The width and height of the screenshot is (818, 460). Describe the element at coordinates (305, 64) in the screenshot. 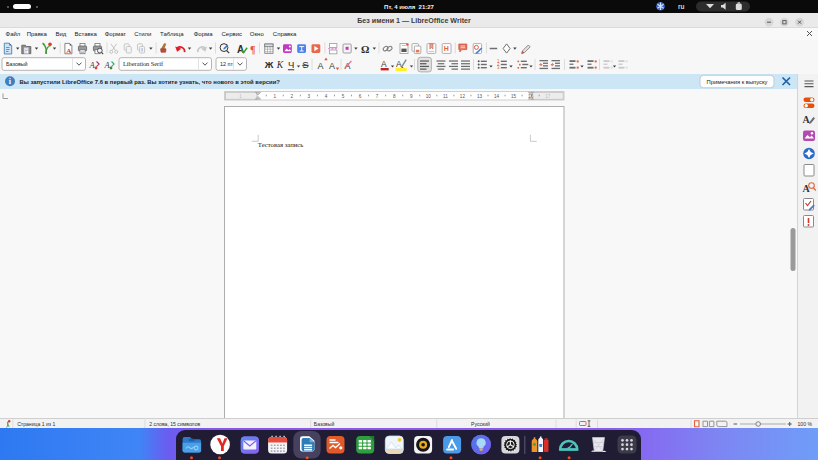

I see `svg-text: S` at that location.